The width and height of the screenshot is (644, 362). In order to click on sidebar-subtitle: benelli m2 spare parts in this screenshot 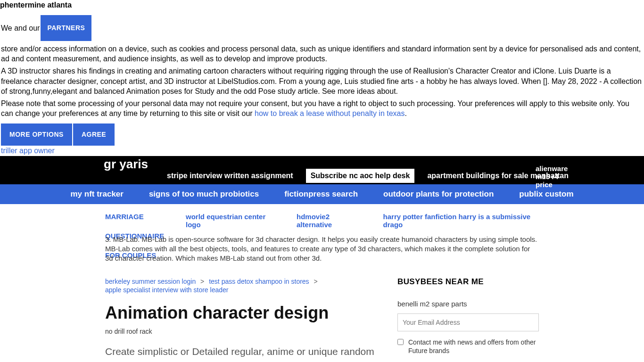, I will do `click(468, 304)`.